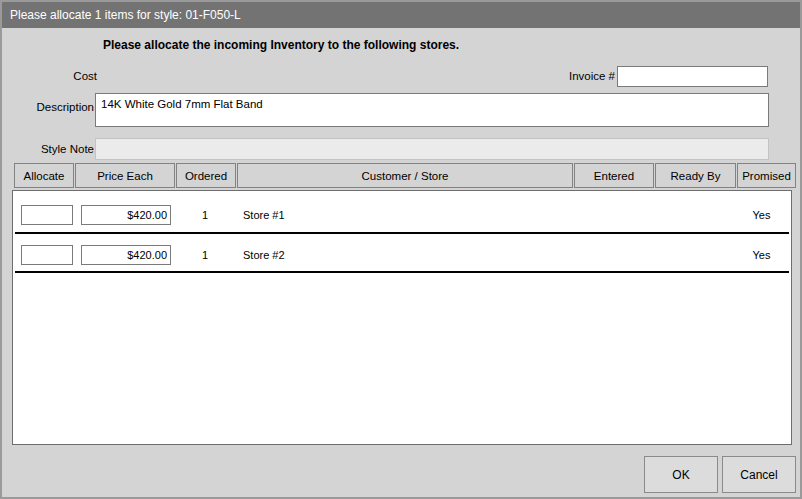 The height and width of the screenshot is (499, 802). What do you see at coordinates (432, 110) in the screenshot?
I see `description-input: 14K White Gold 7mm Flat Band` at bounding box center [432, 110].